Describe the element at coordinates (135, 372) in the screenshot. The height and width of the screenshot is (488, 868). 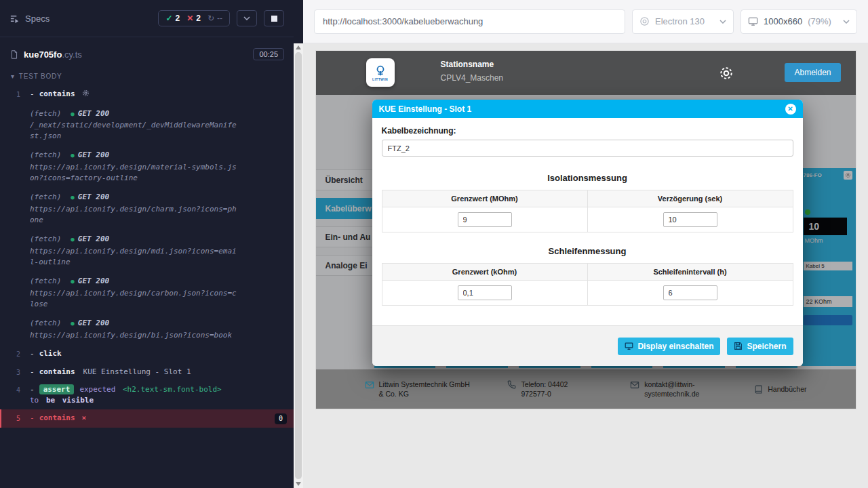
I see `command-body: -containsKUE Einstellung - Slot 1` at that location.